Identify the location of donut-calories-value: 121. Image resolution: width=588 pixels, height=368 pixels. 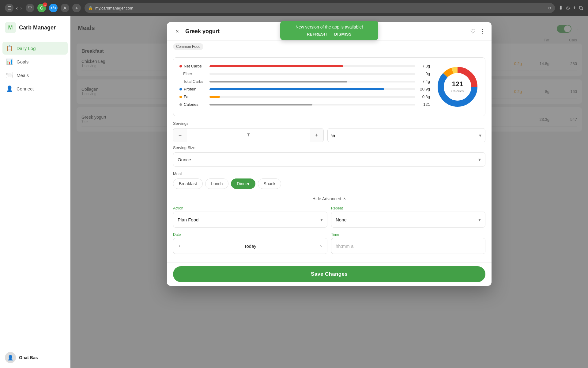
(458, 84).